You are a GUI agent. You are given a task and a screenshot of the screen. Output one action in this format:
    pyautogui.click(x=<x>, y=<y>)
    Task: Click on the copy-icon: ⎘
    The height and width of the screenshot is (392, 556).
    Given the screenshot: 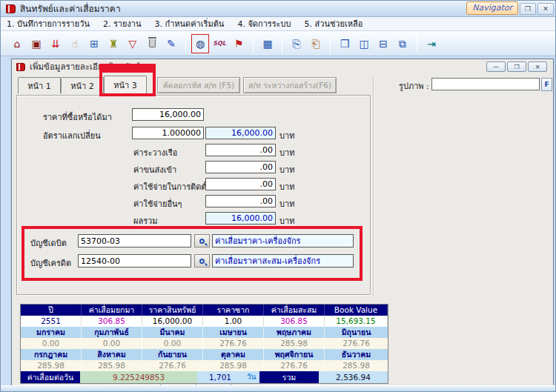 What is the action you would take?
    pyautogui.click(x=297, y=44)
    